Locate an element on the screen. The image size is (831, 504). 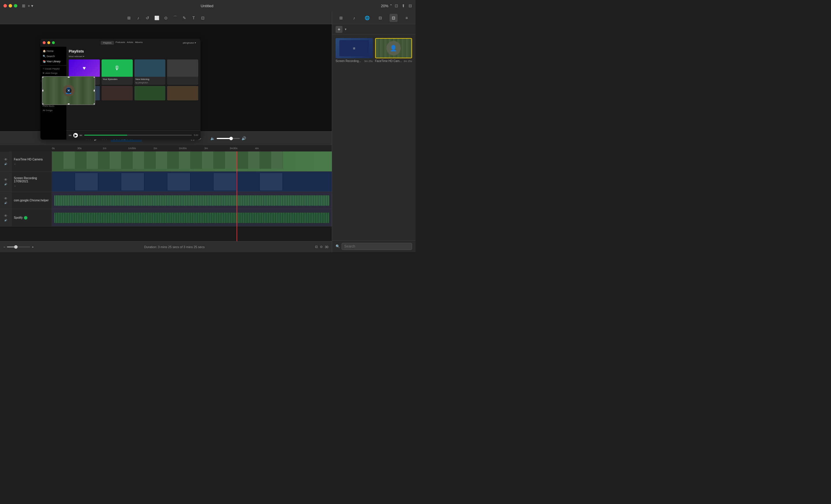
monitor-icon: ⬜ is located at coordinates (156, 18).